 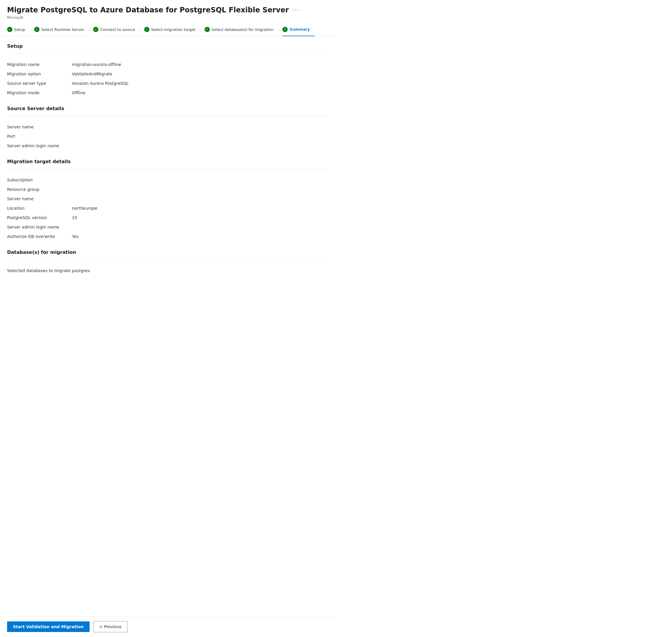 I want to click on field-authorize-overwrite: Authorize DB overwrite Yes, so click(x=168, y=236).